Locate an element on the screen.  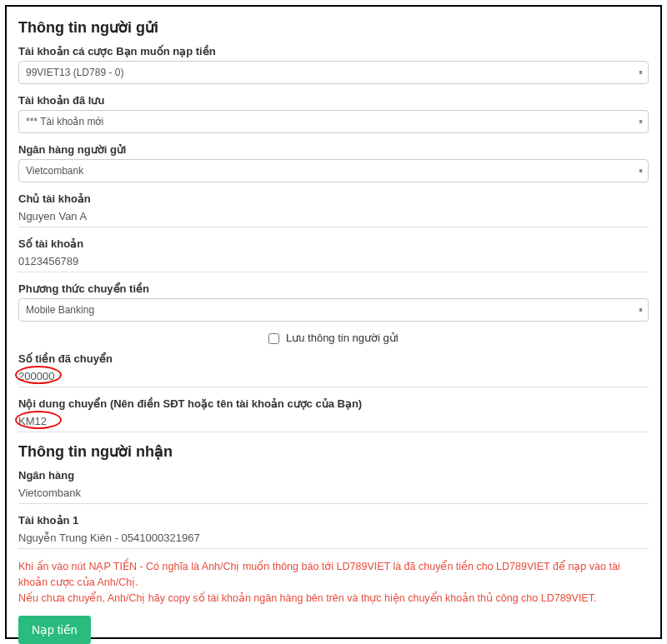
betting-account-select: 99VIET13 (LD789 - 0) is located at coordinates (334, 72).